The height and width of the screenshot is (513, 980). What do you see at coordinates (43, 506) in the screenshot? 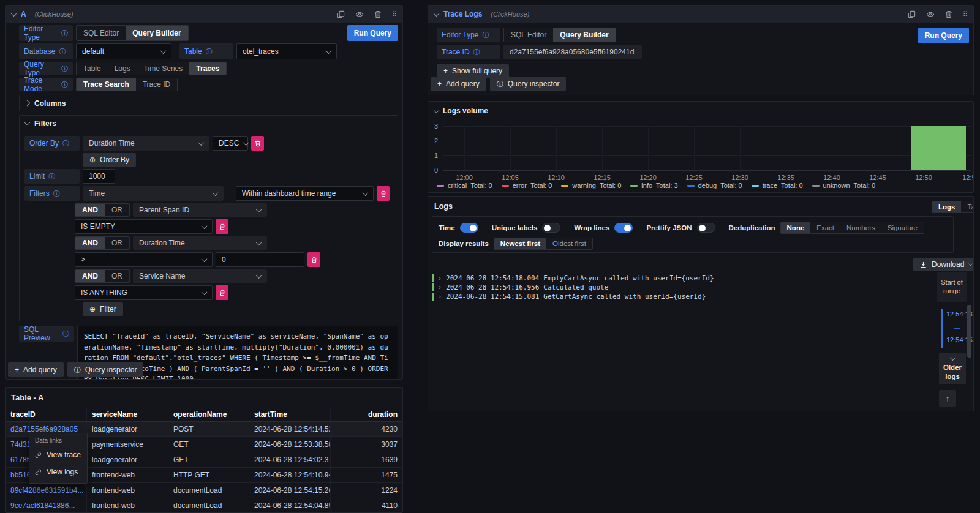
I see `trace-link: 9ce7acf61841886...` at bounding box center [43, 506].